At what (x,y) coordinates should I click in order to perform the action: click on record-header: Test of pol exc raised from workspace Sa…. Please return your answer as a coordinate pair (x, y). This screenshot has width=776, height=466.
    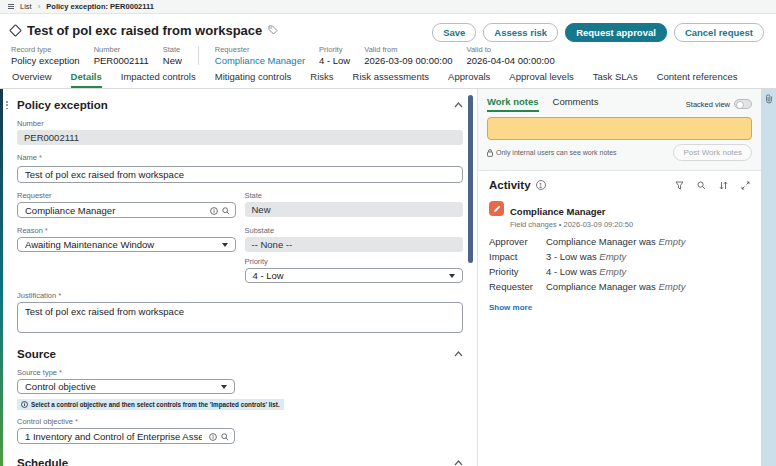
    Looking at the image, I should click on (388, 40).